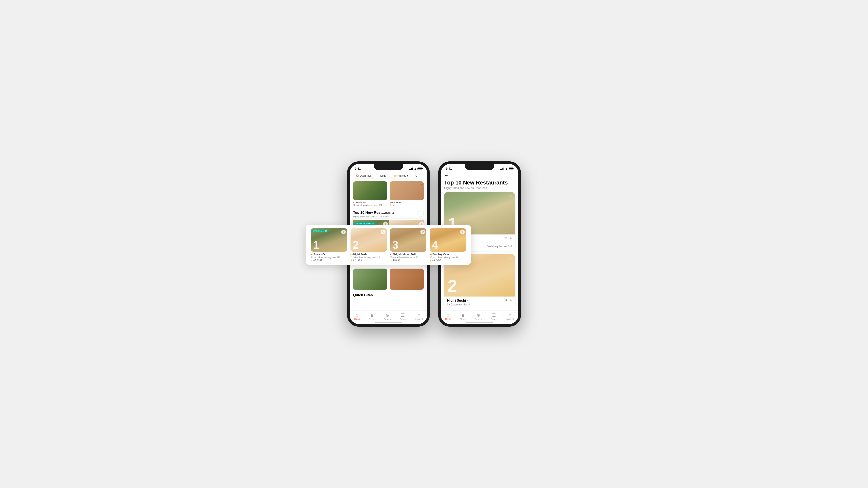  What do you see at coordinates (510, 317) in the screenshot?
I see `nav2-account: ○ Account` at bounding box center [510, 317].